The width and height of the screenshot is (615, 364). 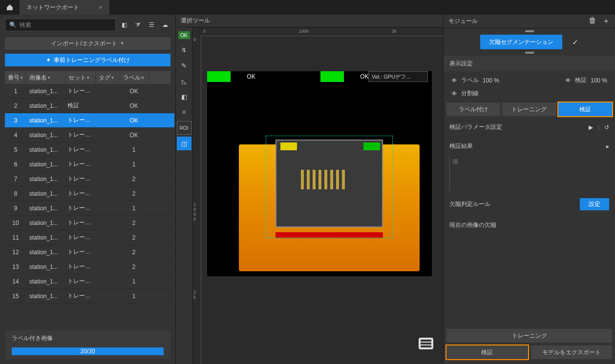 I want to click on table-row: 15station_1...トレーニ...1, so click(x=90, y=296).